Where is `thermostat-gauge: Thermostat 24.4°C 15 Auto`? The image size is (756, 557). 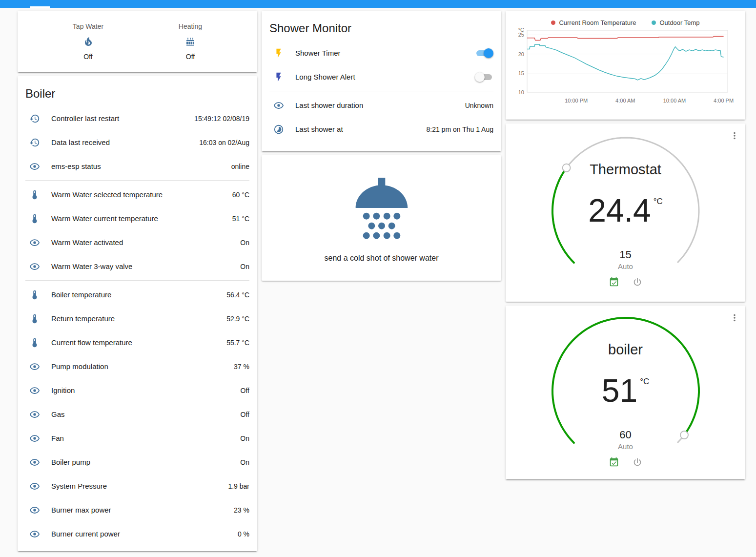 thermostat-gauge: Thermostat 24.4°C 15 Auto is located at coordinates (626, 212).